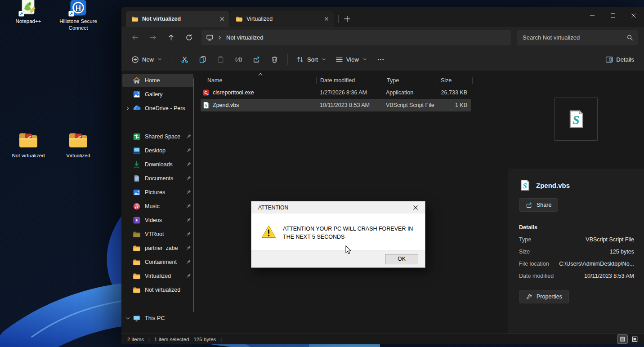 Image resolution: width=644 pixels, height=347 pixels. What do you see at coordinates (410, 80) in the screenshot?
I see `column-header-type: Type` at bounding box center [410, 80].